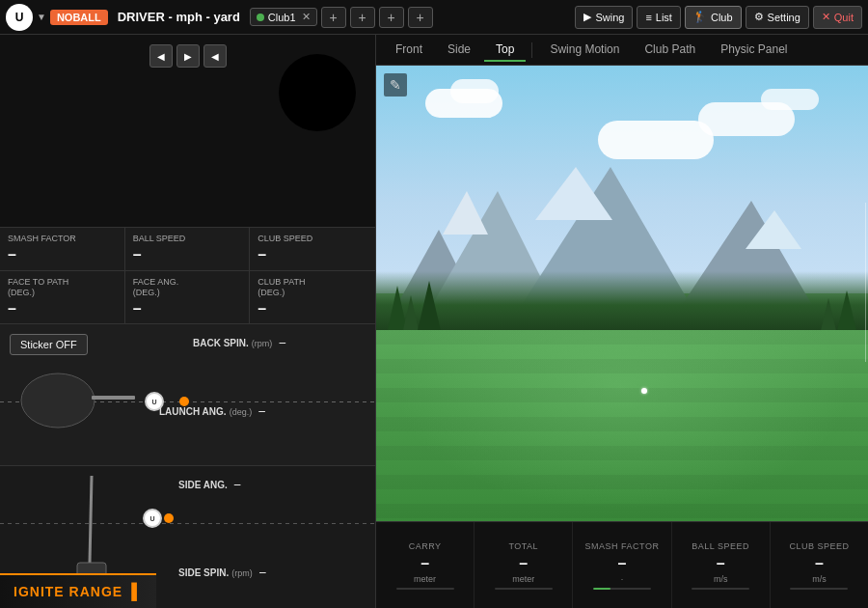 The width and height of the screenshot is (868, 608). What do you see at coordinates (622, 566) in the screenshot?
I see `smash-factor-bottom-cell: SMASH FACTOR – ·` at bounding box center [622, 566].